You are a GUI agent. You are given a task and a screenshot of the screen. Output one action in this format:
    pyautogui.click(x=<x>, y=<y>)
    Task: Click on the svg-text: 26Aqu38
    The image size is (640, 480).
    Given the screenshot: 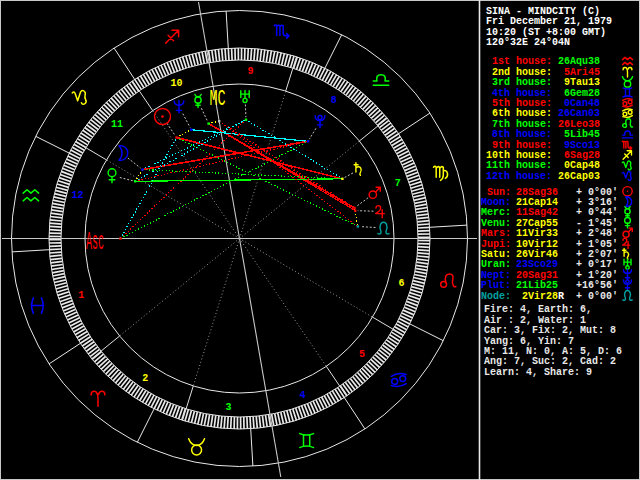 What is the action you would take?
    pyautogui.click(x=579, y=62)
    